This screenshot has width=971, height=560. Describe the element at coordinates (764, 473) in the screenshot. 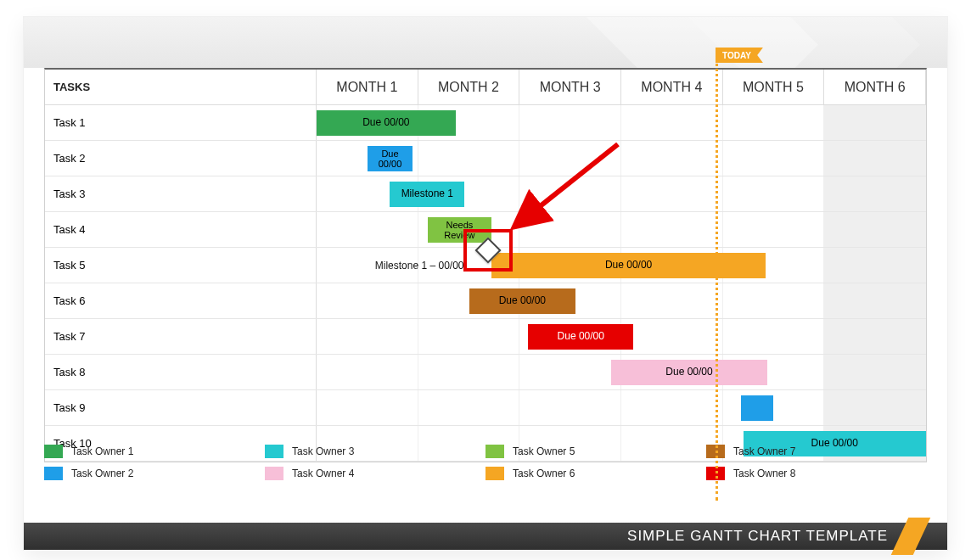

I see `legend-label: Task Owner 8` at that location.